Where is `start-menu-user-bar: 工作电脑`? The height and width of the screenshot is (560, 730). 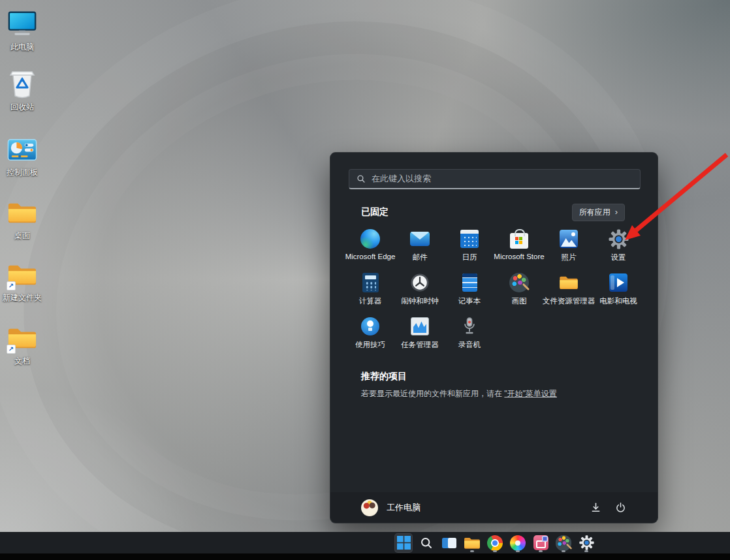 start-menu-user-bar: 工作电脑 is located at coordinates (494, 508).